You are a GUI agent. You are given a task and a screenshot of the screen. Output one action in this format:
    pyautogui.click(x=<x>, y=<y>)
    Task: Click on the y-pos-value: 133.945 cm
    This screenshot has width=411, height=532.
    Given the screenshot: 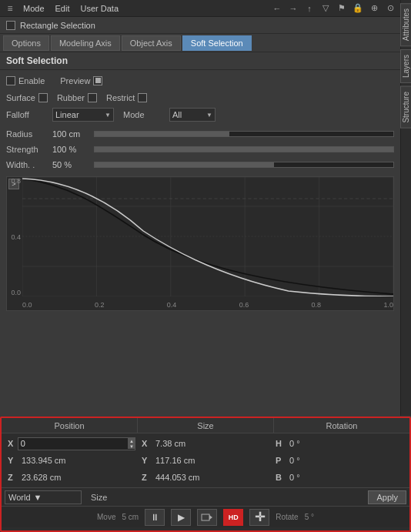 What is the action you would take?
    pyautogui.click(x=43, y=460)
    